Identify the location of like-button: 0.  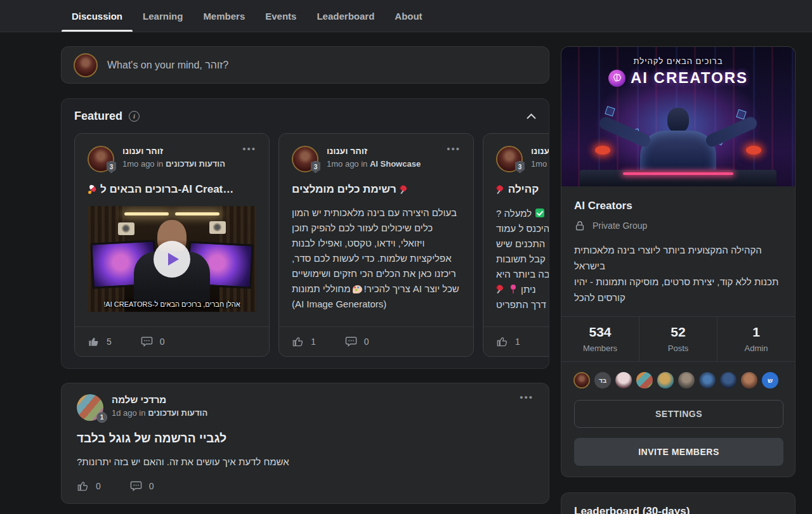
(89, 485).